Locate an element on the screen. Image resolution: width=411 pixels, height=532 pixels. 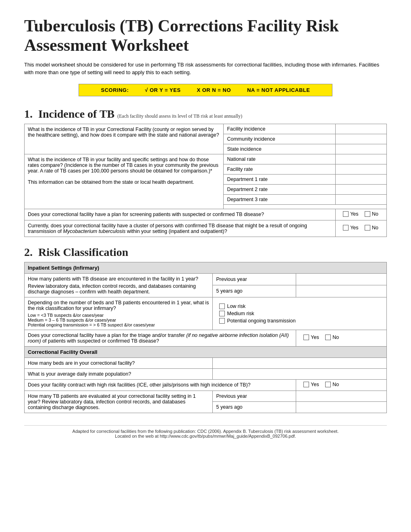
beds-question: How many beds are in your correctional f… is located at coordinates (118, 363).